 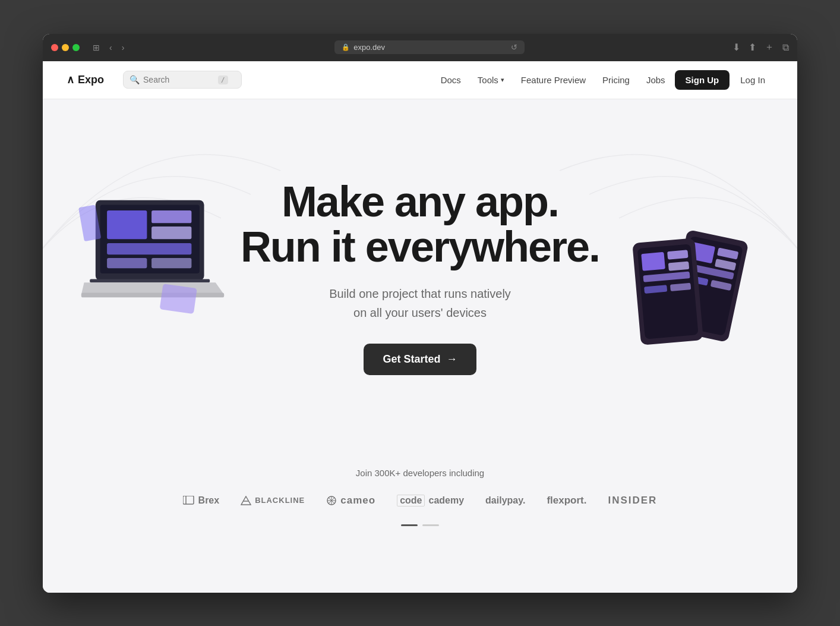 What do you see at coordinates (189, 501) in the screenshot?
I see `brex-icon` at bounding box center [189, 501].